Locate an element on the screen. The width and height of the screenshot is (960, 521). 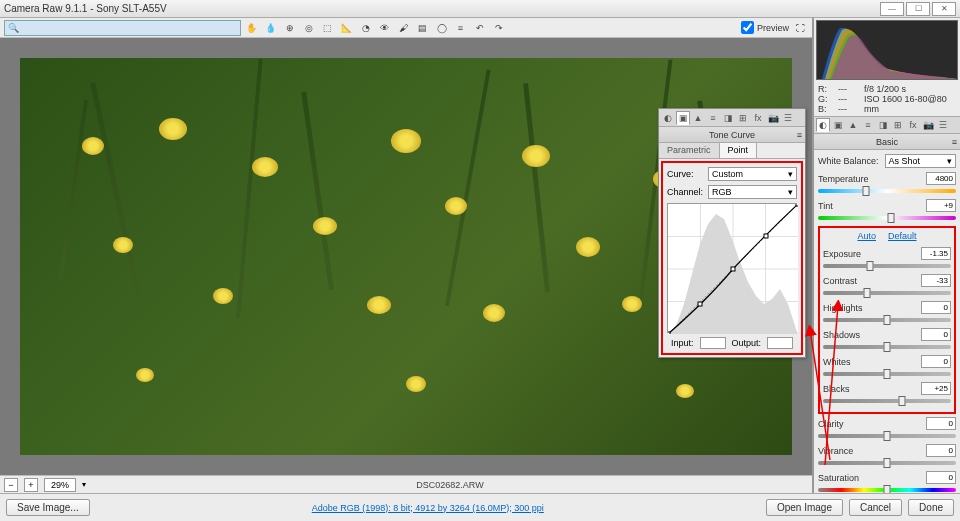
workflow-link: Adobe RGB (1998): 8 bit; 4912 by 3264 (1… is located at coordinates (428, 508).